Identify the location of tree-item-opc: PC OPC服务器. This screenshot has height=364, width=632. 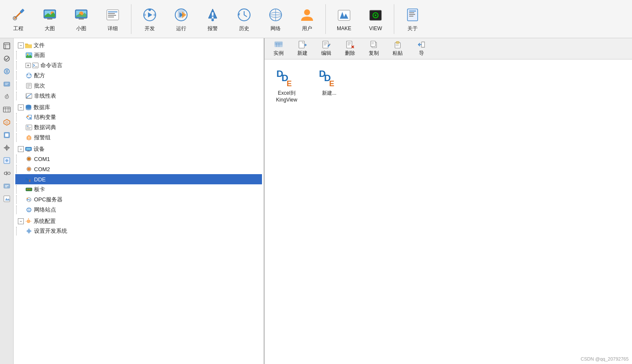
(139, 200).